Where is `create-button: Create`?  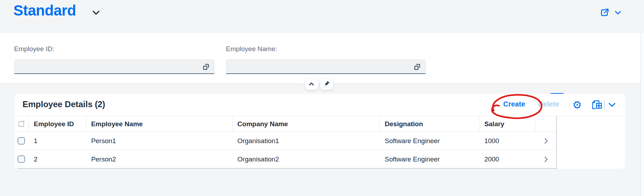
create-button: Create is located at coordinates (514, 104).